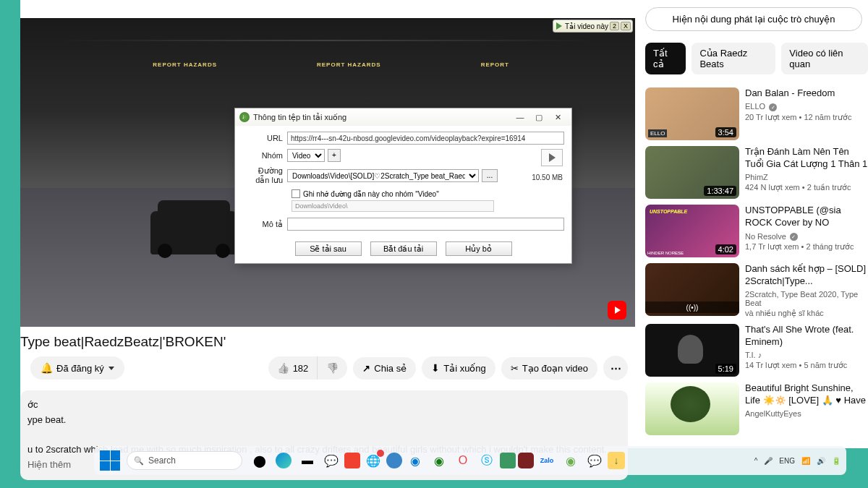 This screenshot has height=488, width=868. I want to click on rec-thumbnail: ((•)), so click(692, 289).